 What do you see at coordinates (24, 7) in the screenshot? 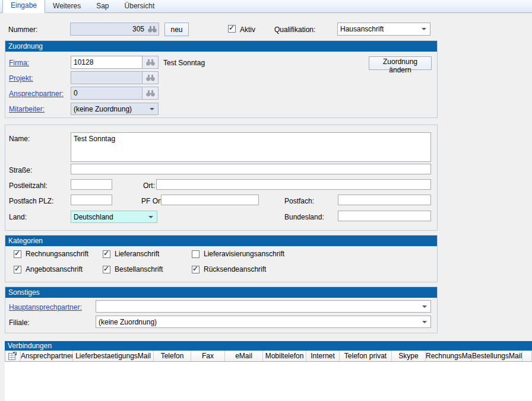
I see `tab-eingabe: Eingabe` at bounding box center [24, 7].